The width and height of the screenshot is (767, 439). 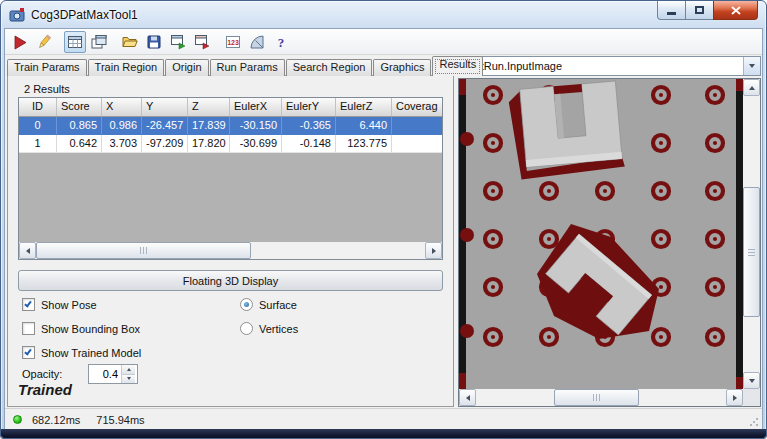 I want to click on result-row-1: 1 0.642 3.703 -97.209 17.820 -30.699 -0.…, so click(x=230, y=144).